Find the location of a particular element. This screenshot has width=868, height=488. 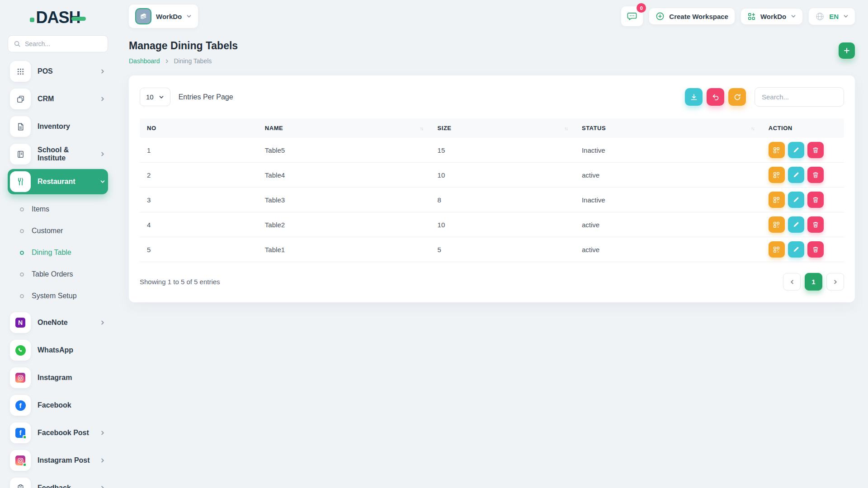

column-header-status: STATUS↑↓ is located at coordinates (670, 128).